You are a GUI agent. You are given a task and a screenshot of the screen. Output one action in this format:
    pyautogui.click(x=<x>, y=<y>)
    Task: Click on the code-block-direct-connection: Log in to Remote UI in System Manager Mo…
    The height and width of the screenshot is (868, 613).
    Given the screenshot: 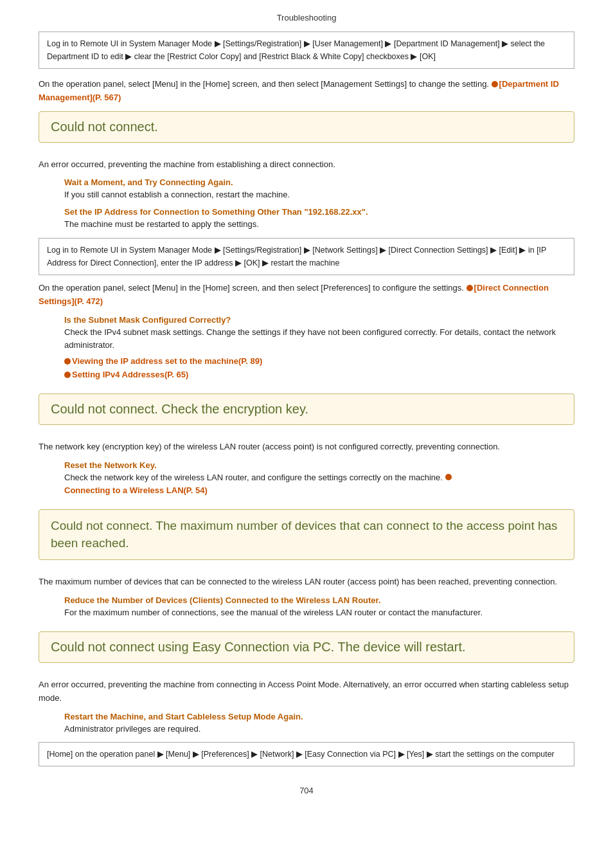 What is the action you would take?
    pyautogui.click(x=306, y=257)
    